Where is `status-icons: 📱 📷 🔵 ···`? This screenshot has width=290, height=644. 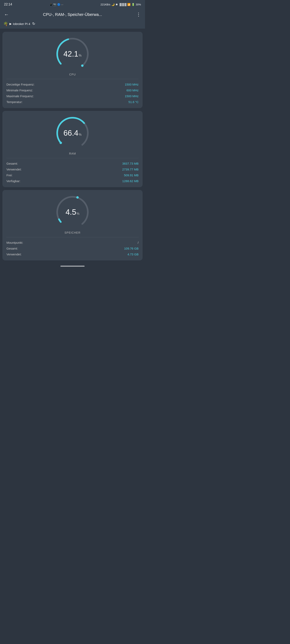
status-icons: 📱 📷 🔵 ··· is located at coordinates (57, 4).